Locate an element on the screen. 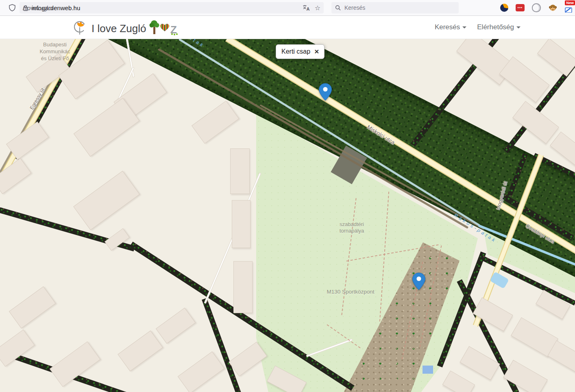  map-pool is located at coordinates (428, 370).